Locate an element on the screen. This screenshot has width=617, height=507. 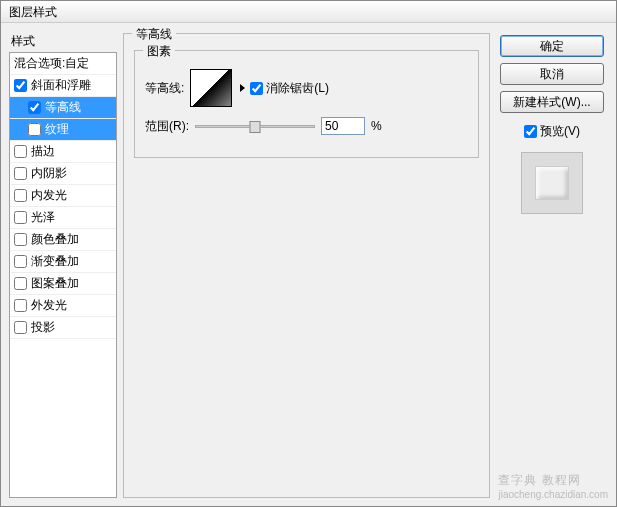
range-input is located at coordinates (343, 126).